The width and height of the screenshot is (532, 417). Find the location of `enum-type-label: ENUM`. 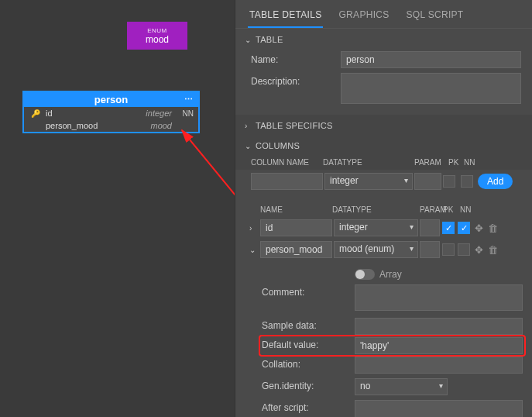

enum-type-label: ENUM is located at coordinates (157, 31).